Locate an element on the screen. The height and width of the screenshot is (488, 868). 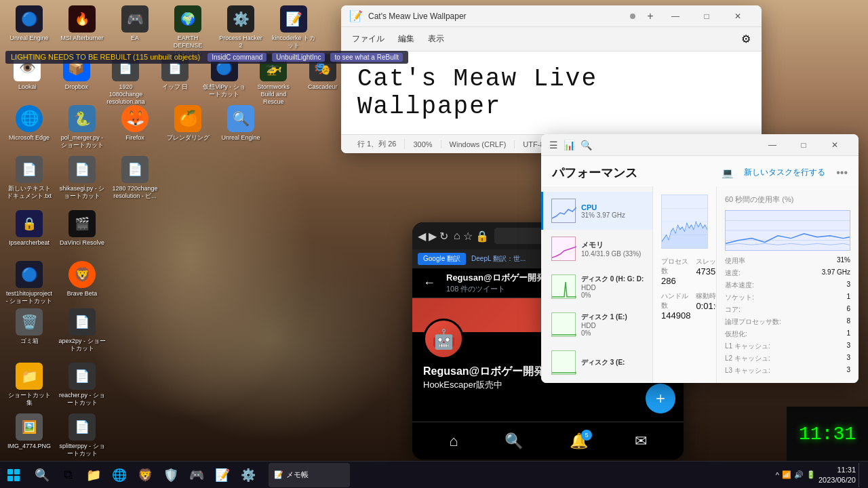
desktop-icon-blender: 🍊 ブレンダリング is located at coordinates (188, 127).